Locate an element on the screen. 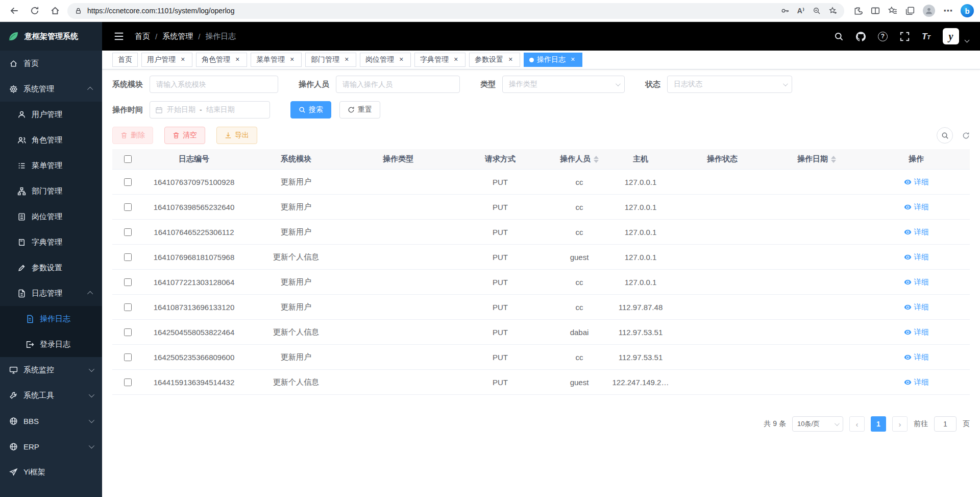  collections-icon is located at coordinates (910, 11).